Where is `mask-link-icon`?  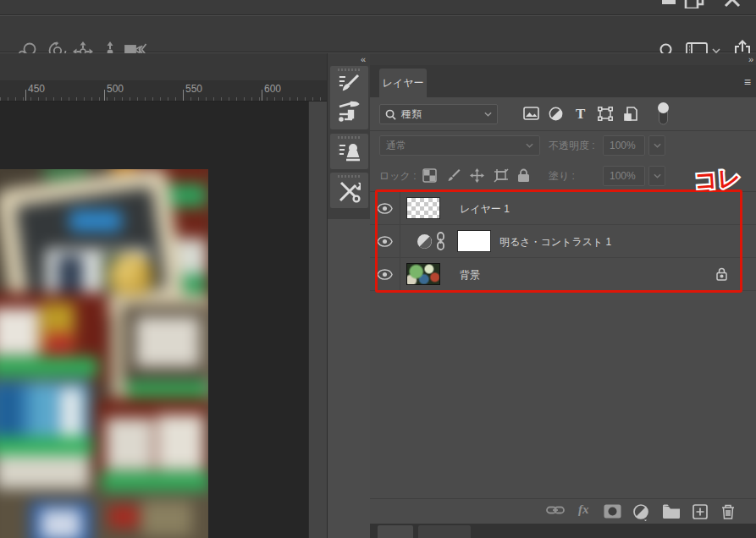
mask-link-icon is located at coordinates (440, 241).